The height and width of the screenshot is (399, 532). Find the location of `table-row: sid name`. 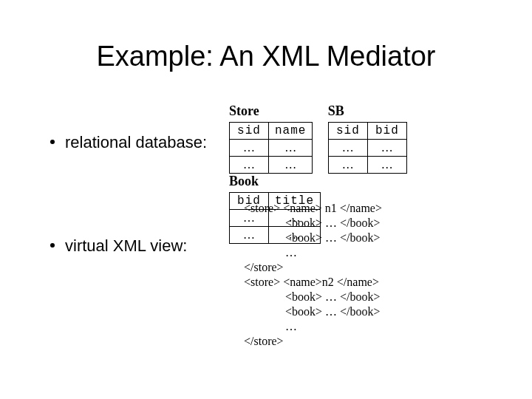

table-row: sid name is located at coordinates (271, 132).